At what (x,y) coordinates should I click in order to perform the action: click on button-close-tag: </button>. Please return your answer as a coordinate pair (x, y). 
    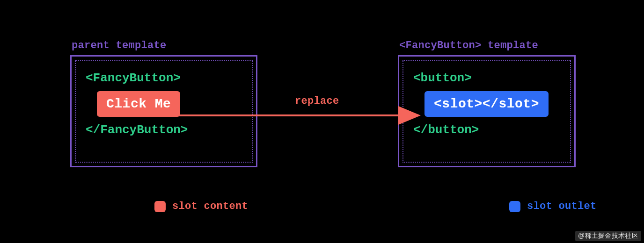
    Looking at the image, I should click on (487, 130).